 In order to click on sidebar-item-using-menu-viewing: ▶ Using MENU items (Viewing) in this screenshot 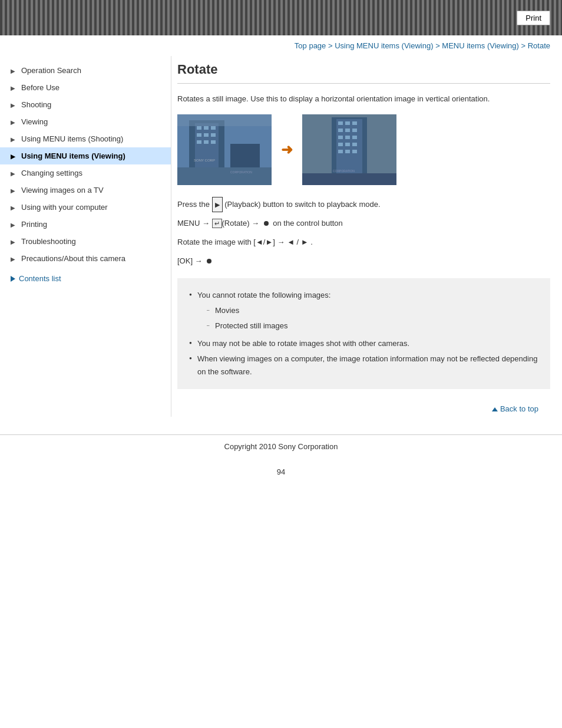, I will do `click(85, 156)`.